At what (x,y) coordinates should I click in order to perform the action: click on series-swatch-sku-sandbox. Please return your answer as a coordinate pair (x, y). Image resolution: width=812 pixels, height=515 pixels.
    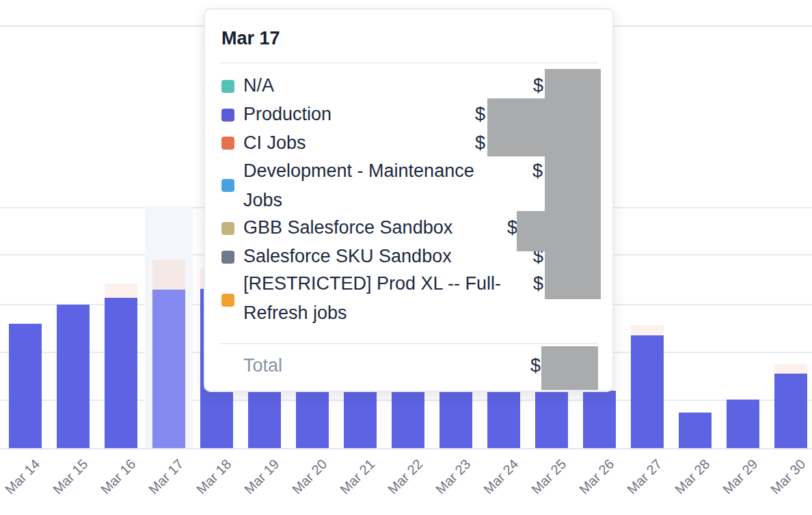
    Looking at the image, I should click on (228, 257).